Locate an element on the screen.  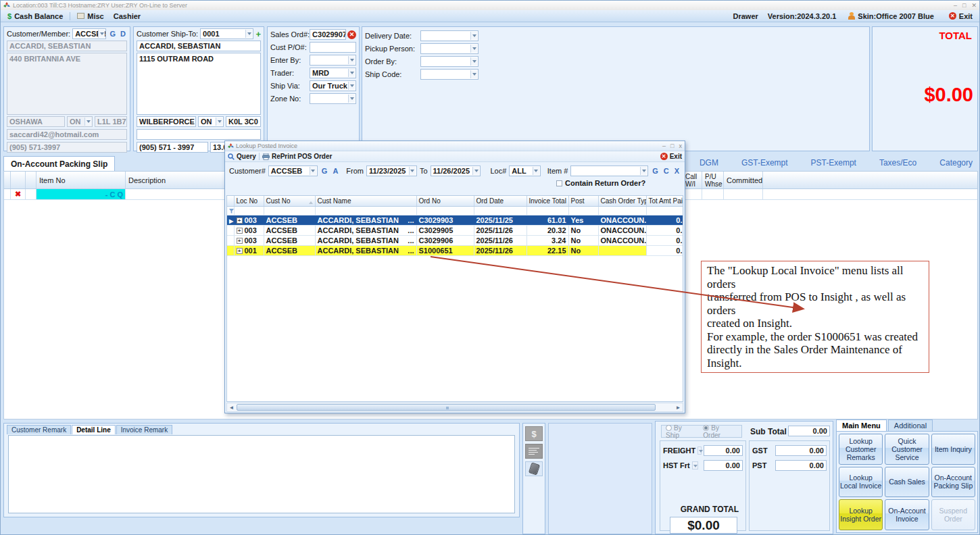
shipto-address-field: 1115 OUTRAM ROAD is located at coordinates (199, 84).